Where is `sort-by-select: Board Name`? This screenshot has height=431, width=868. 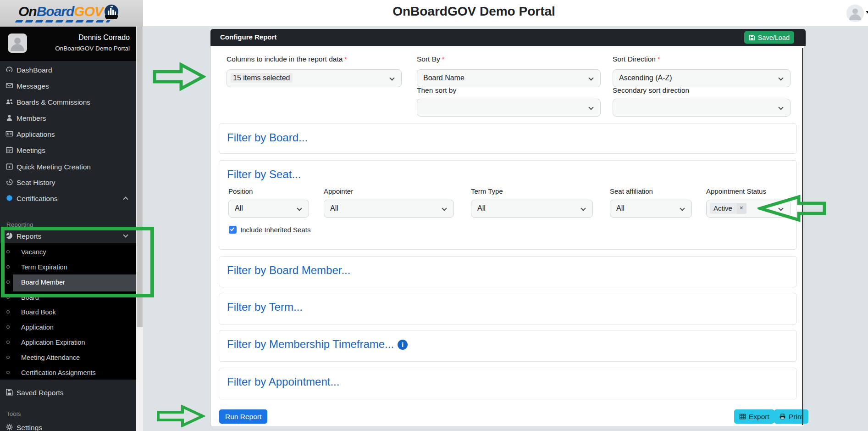
sort-by-select: Board Name is located at coordinates (509, 78).